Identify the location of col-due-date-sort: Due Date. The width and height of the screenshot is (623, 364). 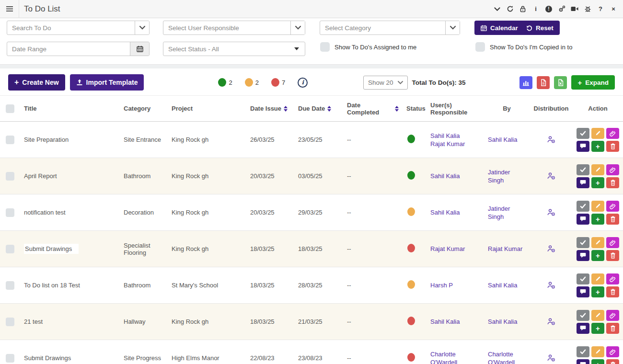
(316, 108).